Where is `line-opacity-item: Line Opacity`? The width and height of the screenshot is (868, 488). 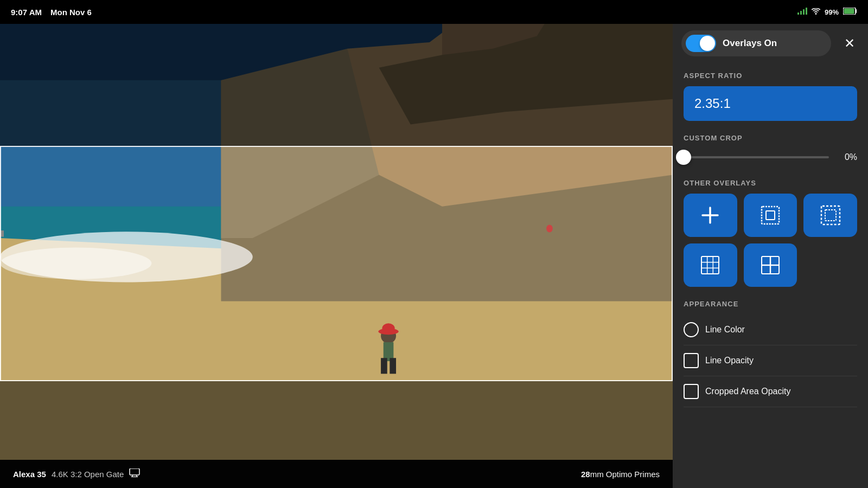
line-opacity-item: Line Opacity is located at coordinates (770, 361).